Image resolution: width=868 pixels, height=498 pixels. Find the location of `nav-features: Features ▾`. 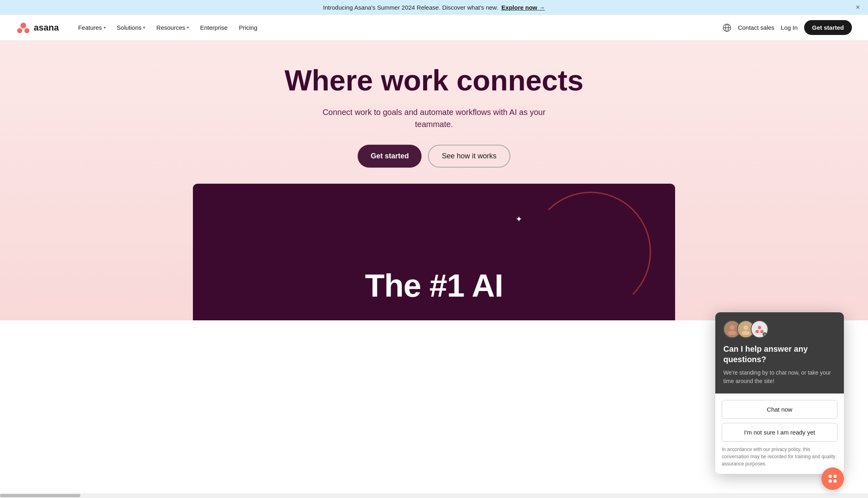

nav-features: Features ▾ is located at coordinates (92, 27).